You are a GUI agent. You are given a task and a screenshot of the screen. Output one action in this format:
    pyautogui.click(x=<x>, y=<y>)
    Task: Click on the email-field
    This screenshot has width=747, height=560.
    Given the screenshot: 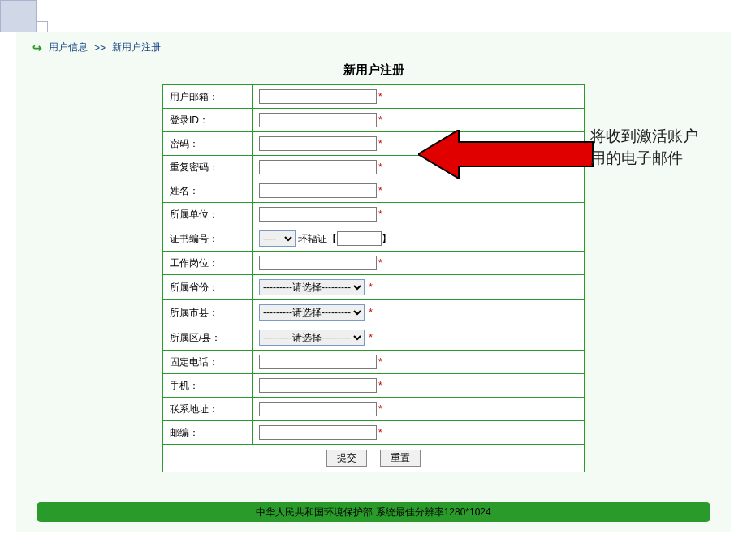 What is the action you would take?
    pyautogui.click(x=318, y=97)
    